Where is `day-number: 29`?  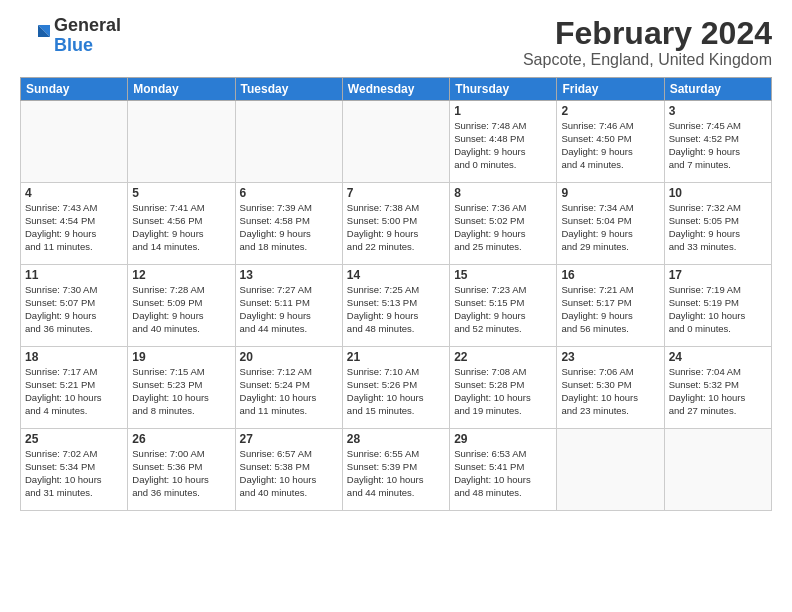
day-number: 29 is located at coordinates (503, 439).